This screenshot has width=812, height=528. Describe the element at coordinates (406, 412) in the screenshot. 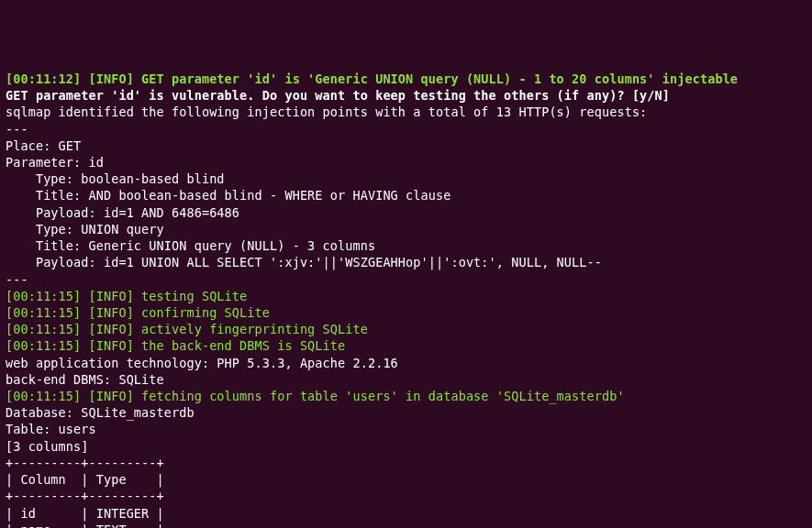

I see `output-database: Database: SQLite_masterdb` at that location.